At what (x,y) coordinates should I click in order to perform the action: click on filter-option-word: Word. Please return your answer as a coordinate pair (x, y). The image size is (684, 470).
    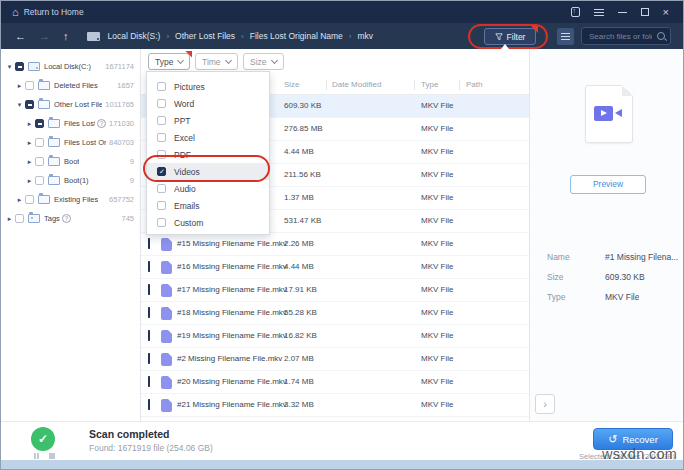
    Looking at the image, I should click on (208, 104).